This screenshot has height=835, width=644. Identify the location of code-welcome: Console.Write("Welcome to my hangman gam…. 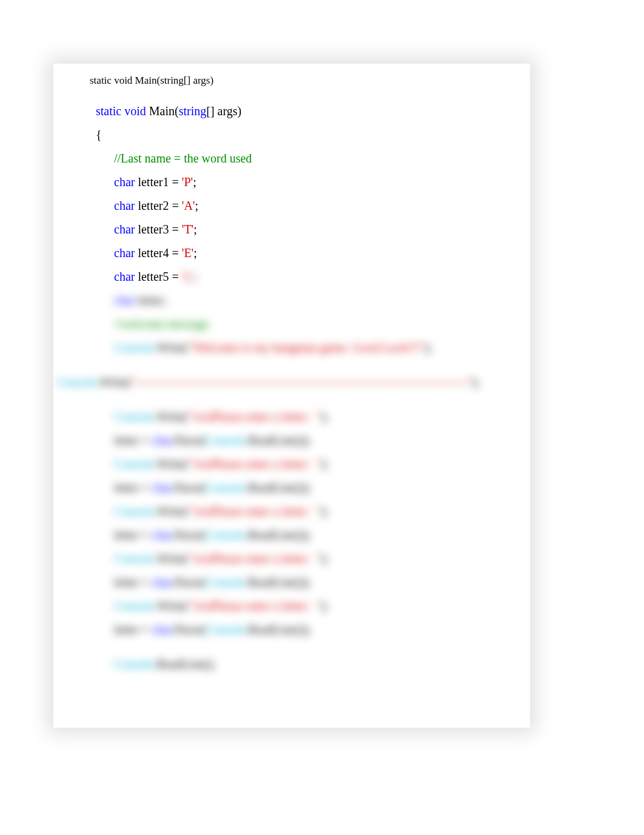
(304, 347).